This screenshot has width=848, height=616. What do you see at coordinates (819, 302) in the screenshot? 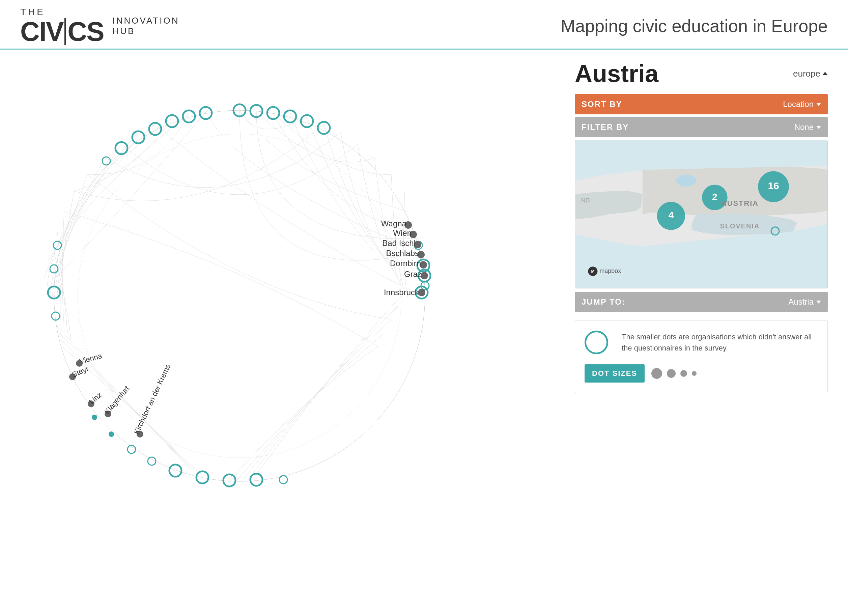
I see `jump-to-dropdown-arrow-icon` at bounding box center [819, 302].